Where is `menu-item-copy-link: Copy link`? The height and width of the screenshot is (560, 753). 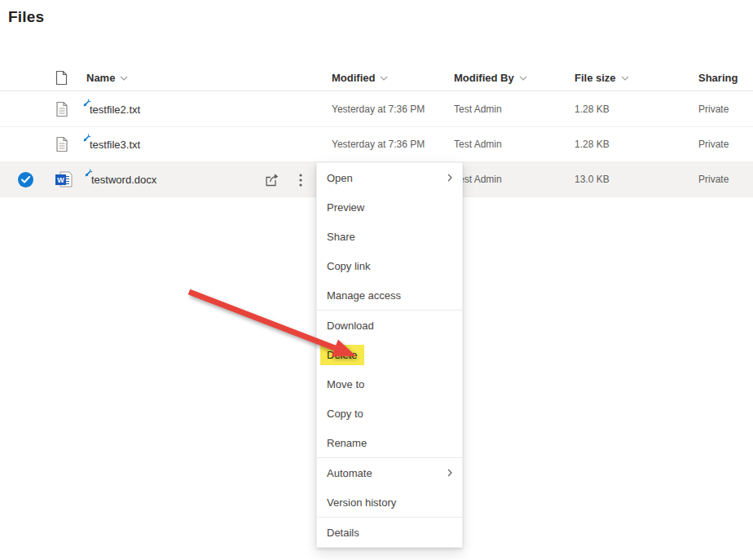
menu-item-copy-link: Copy link is located at coordinates (390, 266).